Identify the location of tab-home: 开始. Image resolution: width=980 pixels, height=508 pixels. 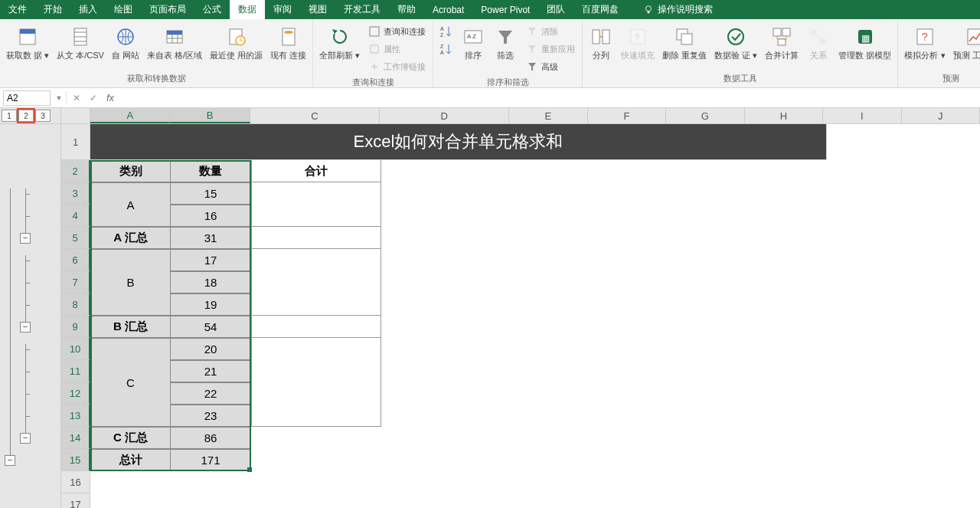
(53, 9).